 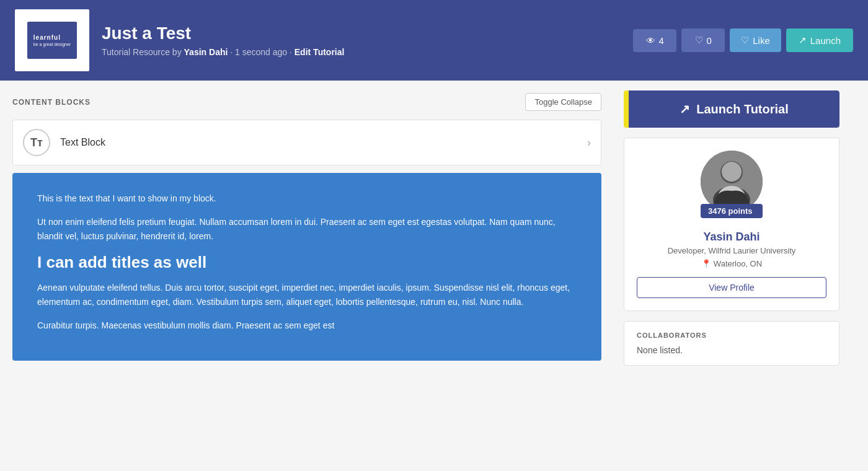 What do you see at coordinates (232, 52) in the screenshot?
I see `meta-separator1: ·` at bounding box center [232, 52].